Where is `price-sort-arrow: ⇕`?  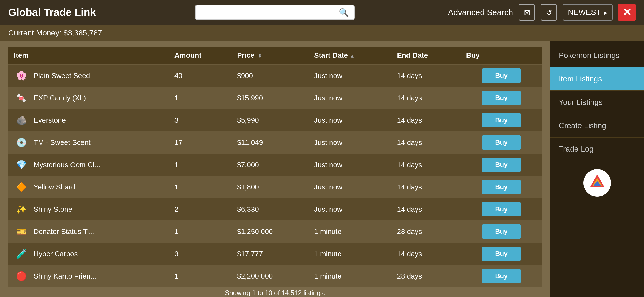 price-sort-arrow: ⇕ is located at coordinates (260, 56).